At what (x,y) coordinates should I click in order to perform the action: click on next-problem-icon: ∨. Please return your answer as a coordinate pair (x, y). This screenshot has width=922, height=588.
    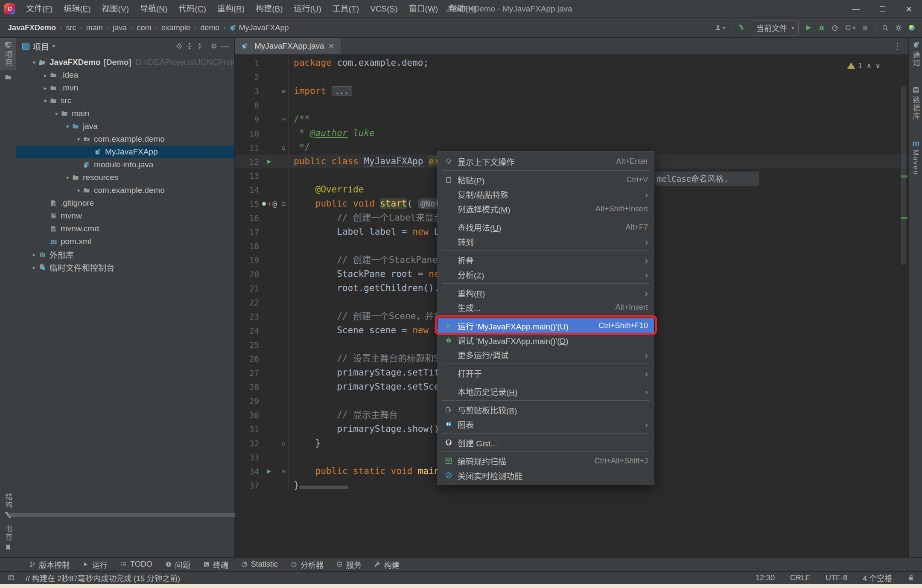
    Looking at the image, I should click on (878, 66).